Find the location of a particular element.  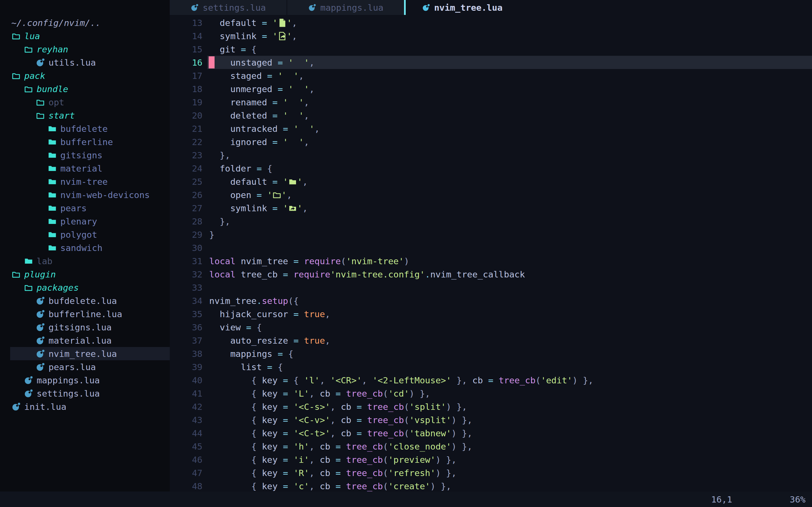

tree-item-mappings-lua: mappings.lua is located at coordinates (85, 380).